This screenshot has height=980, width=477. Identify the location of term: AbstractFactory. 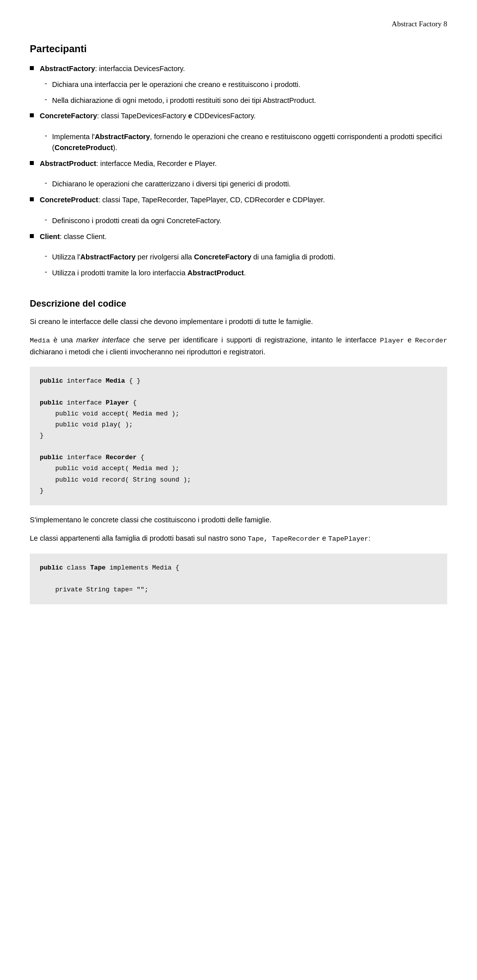
(68, 69).